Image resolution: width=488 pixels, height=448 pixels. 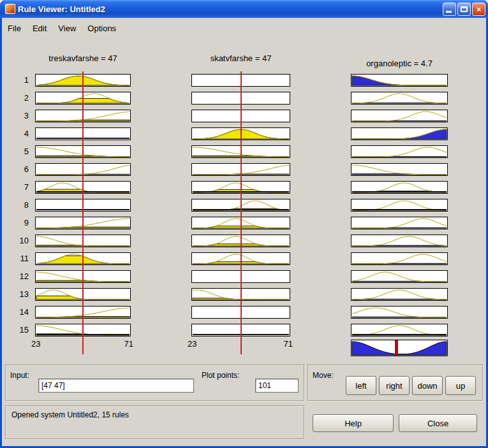 What do you see at coordinates (83, 59) in the screenshot?
I see `column-title: treskavfarshe = 47` at bounding box center [83, 59].